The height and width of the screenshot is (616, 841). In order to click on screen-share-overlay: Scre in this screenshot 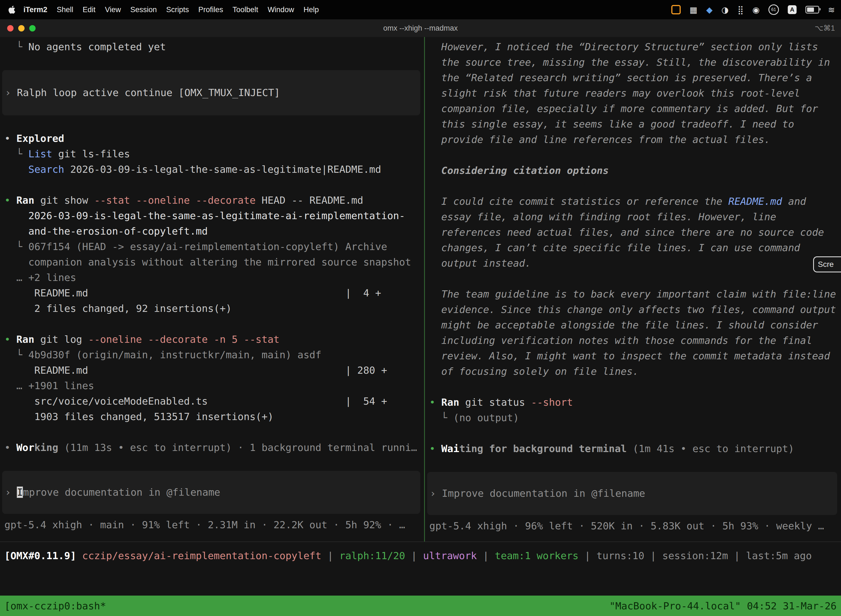, I will do `click(827, 265)`.